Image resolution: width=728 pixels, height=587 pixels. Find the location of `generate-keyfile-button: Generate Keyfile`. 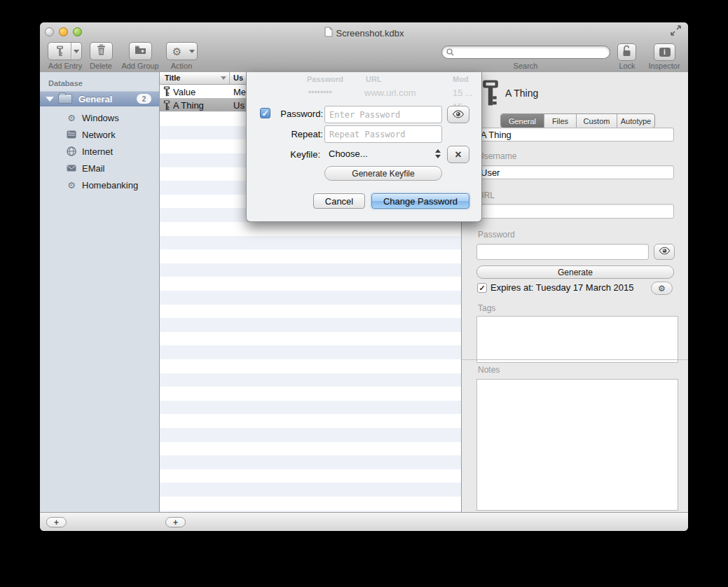

generate-keyfile-button: Generate Keyfile is located at coordinates (383, 174).